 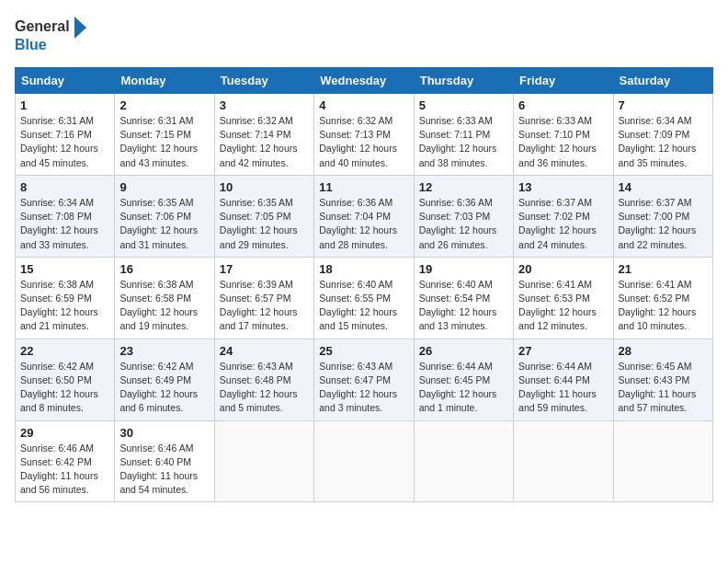 What do you see at coordinates (64, 432) in the screenshot?
I see `day-number: 29` at bounding box center [64, 432].